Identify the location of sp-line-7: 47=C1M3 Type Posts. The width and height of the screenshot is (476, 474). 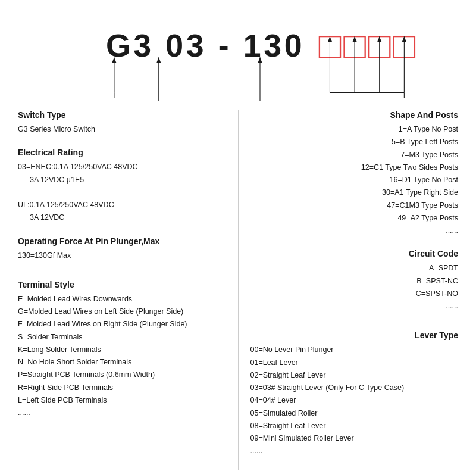
(355, 206).